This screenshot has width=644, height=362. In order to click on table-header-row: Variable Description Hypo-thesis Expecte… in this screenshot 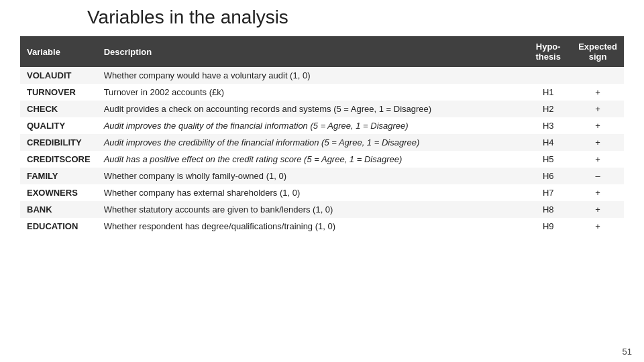, I will do `click(322, 52)`.